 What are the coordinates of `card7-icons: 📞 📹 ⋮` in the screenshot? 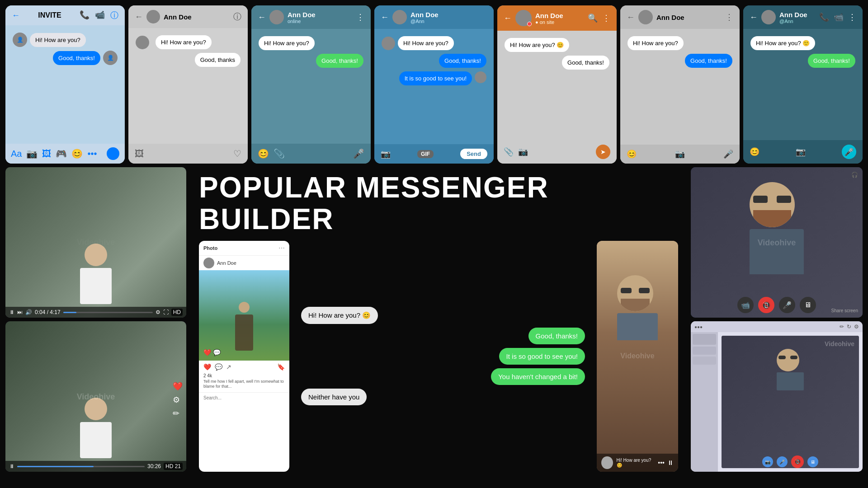 It's located at (838, 17).